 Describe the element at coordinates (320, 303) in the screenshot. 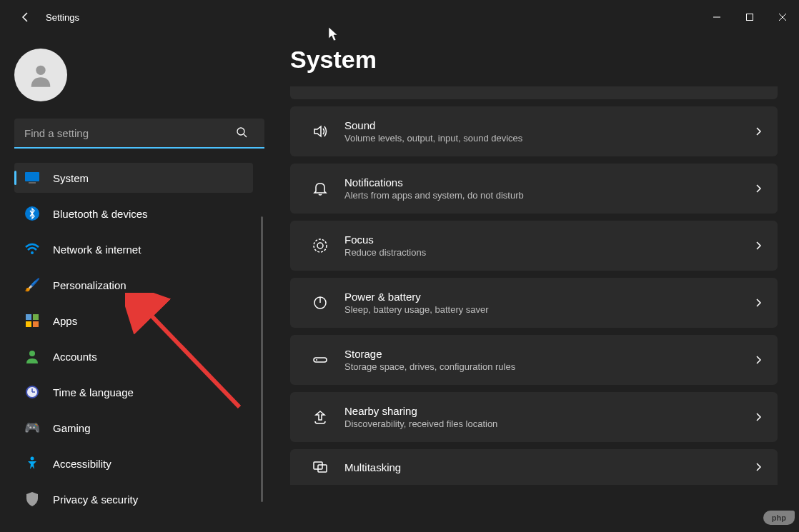

I see `power-icon` at that location.